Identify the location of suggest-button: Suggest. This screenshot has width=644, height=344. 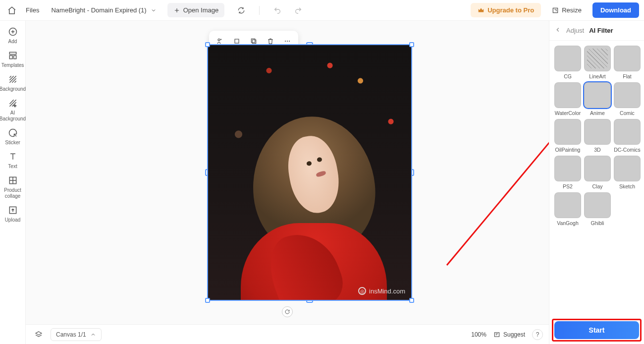
(509, 335).